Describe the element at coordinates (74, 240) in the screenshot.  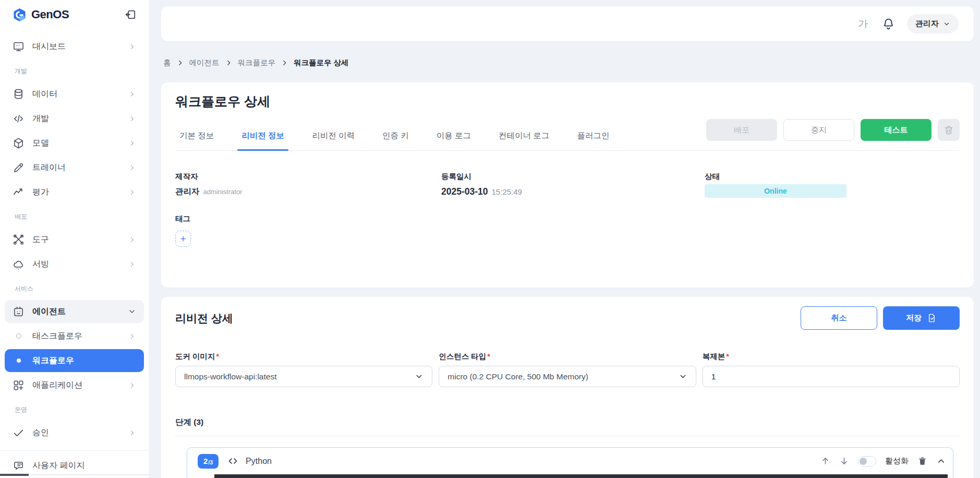
I see `sidebar-item-tools: 도구` at that location.